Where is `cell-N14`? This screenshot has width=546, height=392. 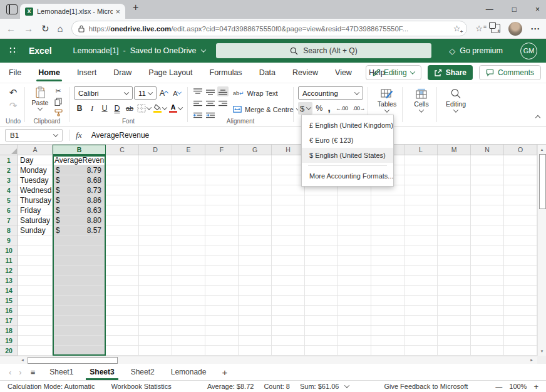
cell-N14 is located at coordinates (487, 291).